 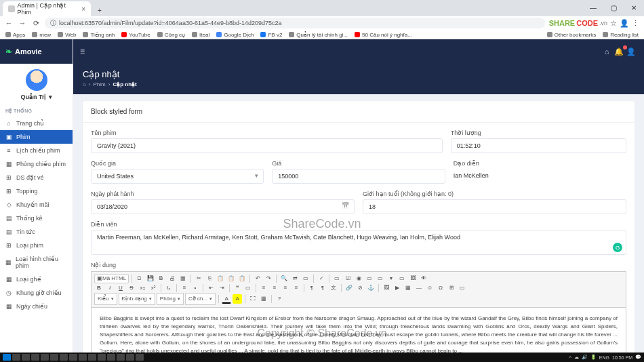 What do you see at coordinates (37, 262) in the screenshot?
I see `sidebar-item-10: ▦Loại hình chiếu phim` at bounding box center [37, 262].